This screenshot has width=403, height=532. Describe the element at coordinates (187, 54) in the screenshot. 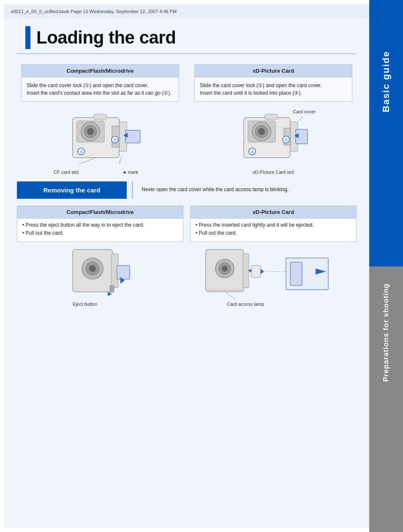

I see `title-divider` at that location.